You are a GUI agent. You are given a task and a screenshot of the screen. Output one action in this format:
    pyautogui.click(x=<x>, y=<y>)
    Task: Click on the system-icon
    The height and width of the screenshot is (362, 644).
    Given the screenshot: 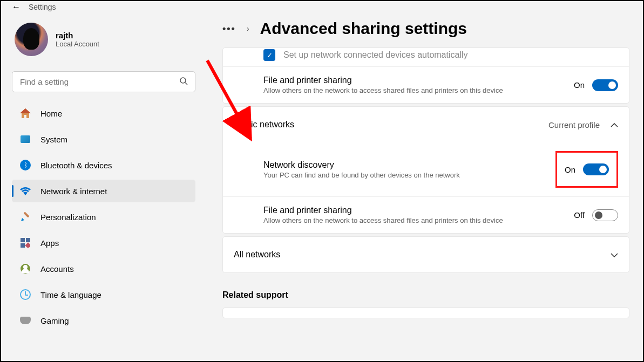 What is the action you would take?
    pyautogui.click(x=25, y=139)
    